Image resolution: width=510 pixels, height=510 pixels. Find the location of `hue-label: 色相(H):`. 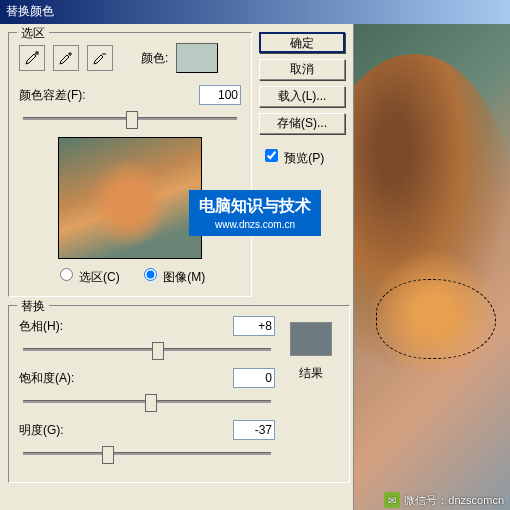

hue-label: 色相(H): is located at coordinates (41, 326).